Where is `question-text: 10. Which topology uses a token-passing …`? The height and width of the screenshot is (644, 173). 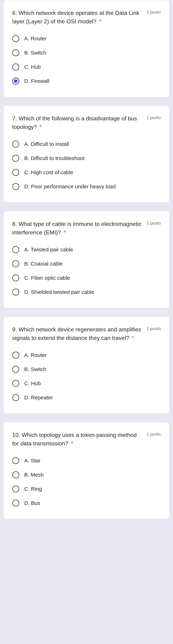 question-text: 10. Which topology uses a token-passing … is located at coordinates (78, 439).